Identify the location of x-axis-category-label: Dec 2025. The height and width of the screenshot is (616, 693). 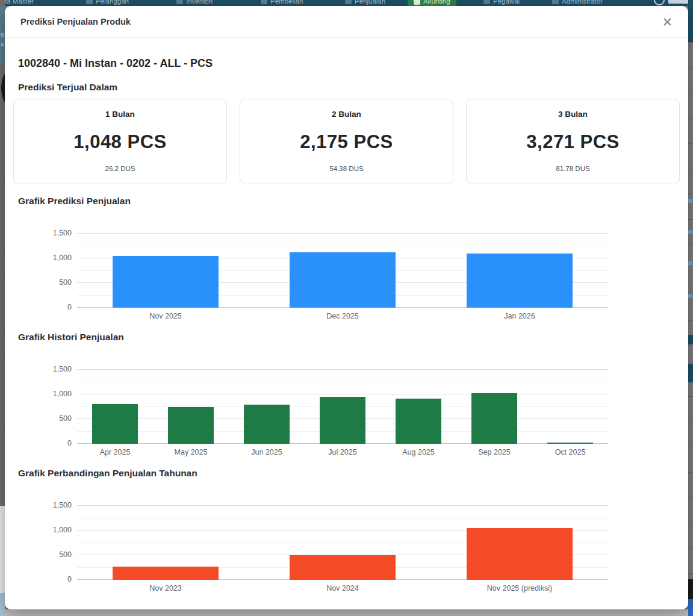
(343, 316).